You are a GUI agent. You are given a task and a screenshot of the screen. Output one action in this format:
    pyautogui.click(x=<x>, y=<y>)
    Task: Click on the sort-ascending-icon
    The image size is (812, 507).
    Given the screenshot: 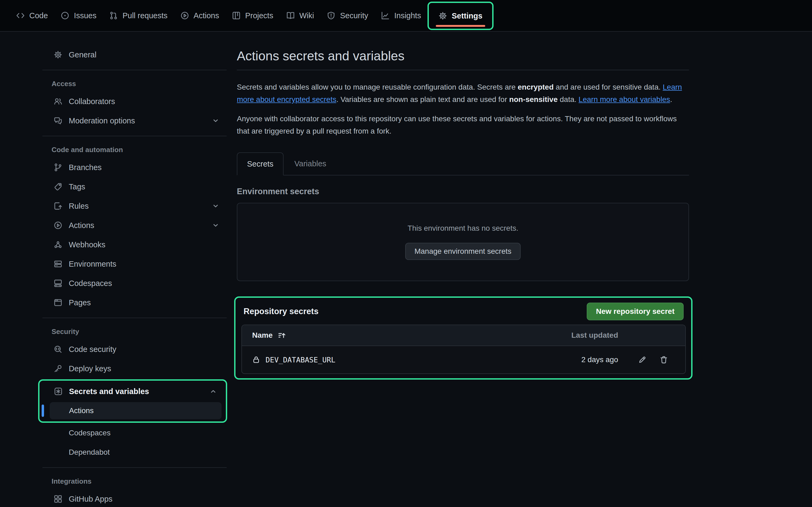 What is the action you would take?
    pyautogui.click(x=282, y=335)
    